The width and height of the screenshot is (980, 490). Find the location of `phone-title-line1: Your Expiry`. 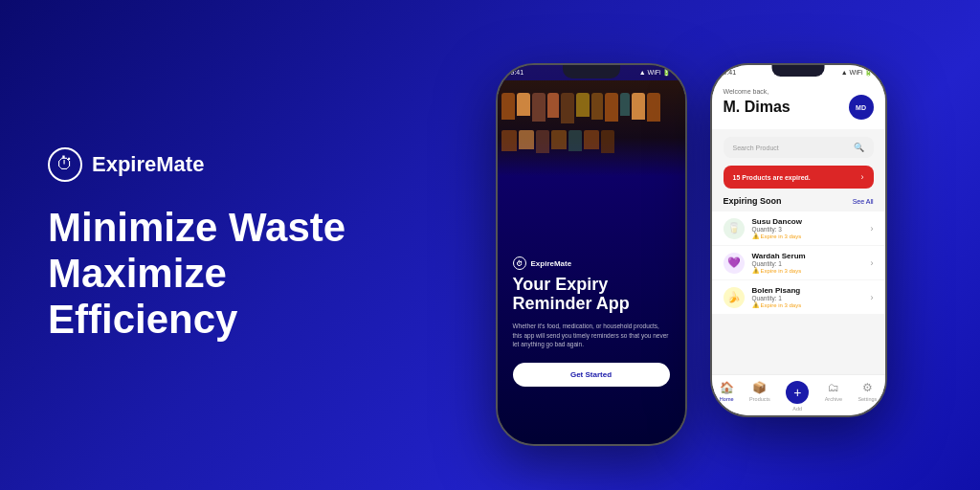

phone-title-line1: Your Expiry is located at coordinates (591, 285).